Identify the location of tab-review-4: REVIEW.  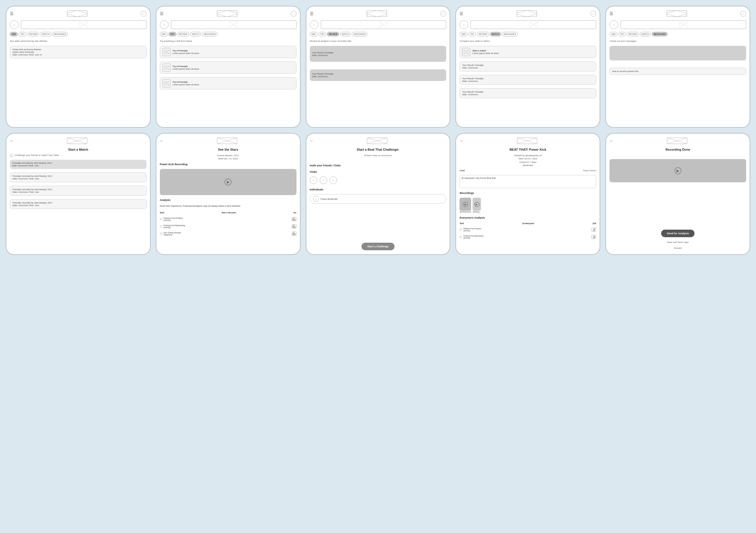
(483, 34).